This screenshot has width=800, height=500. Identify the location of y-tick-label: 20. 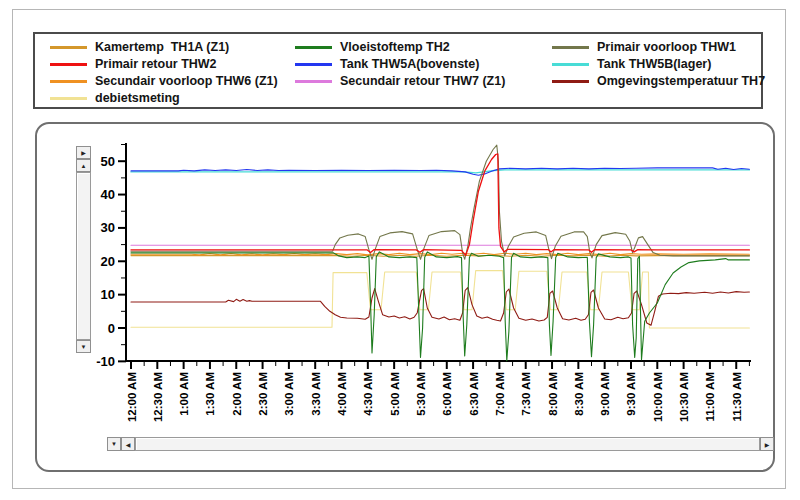
(108, 262).